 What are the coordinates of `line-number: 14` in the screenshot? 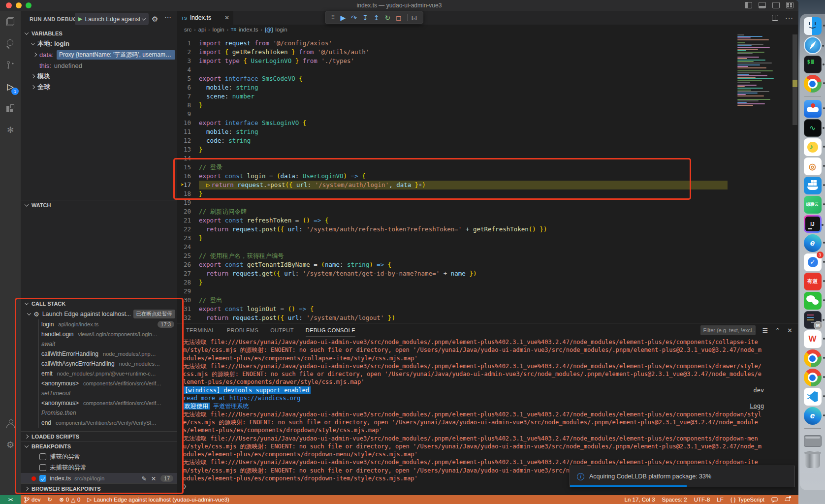 It's located at (188, 158).